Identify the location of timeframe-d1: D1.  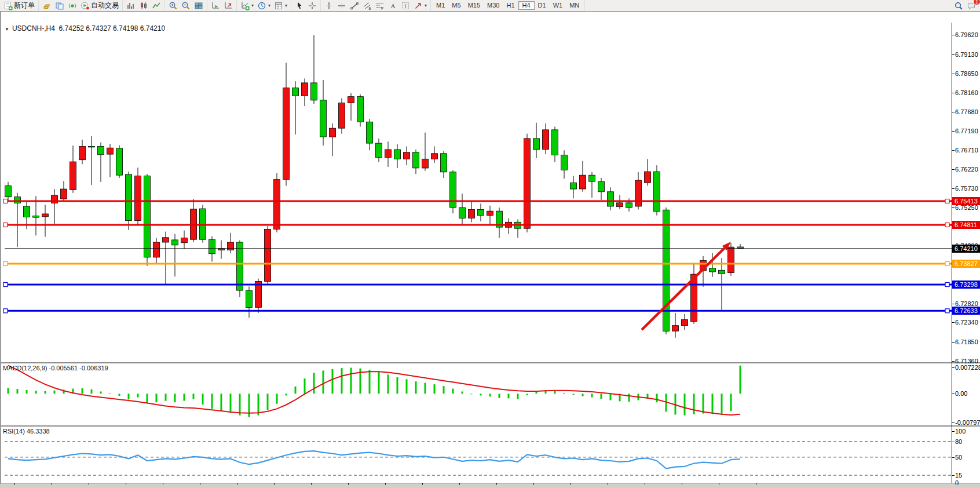
(542, 6).